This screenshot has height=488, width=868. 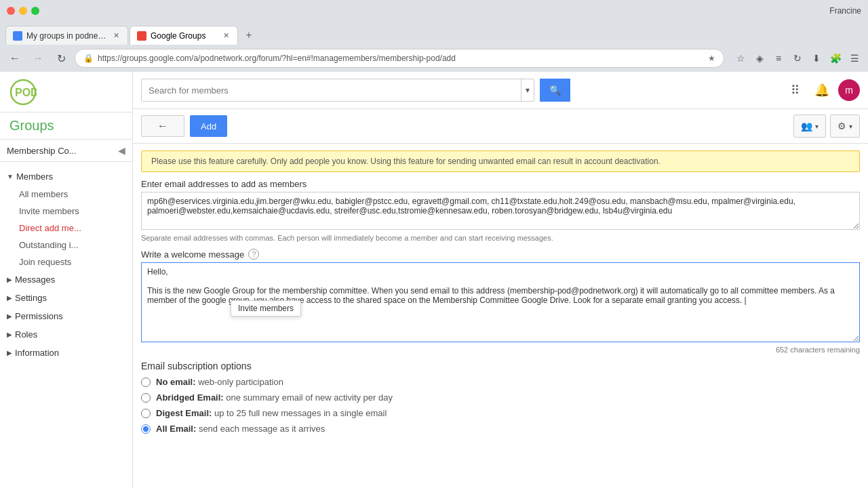 What do you see at coordinates (31, 298) in the screenshot?
I see `settings-label: Settings` at bounding box center [31, 298].